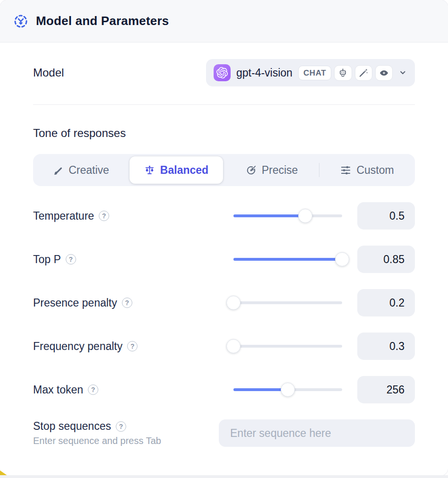 The image size is (448, 478). What do you see at coordinates (288, 303) in the screenshot?
I see `presence-penalty-slider` at bounding box center [288, 303].